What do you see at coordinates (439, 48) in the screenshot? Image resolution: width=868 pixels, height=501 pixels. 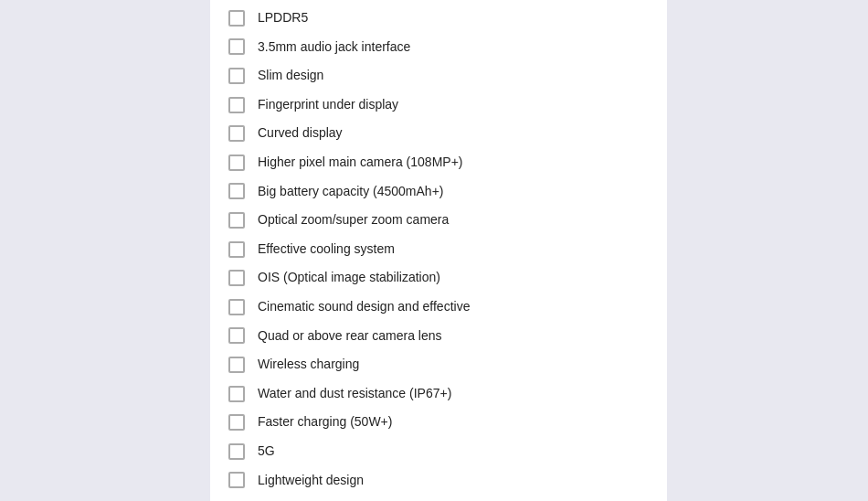 I see `list-item: 3.5mm audio jack interface` at bounding box center [439, 48].